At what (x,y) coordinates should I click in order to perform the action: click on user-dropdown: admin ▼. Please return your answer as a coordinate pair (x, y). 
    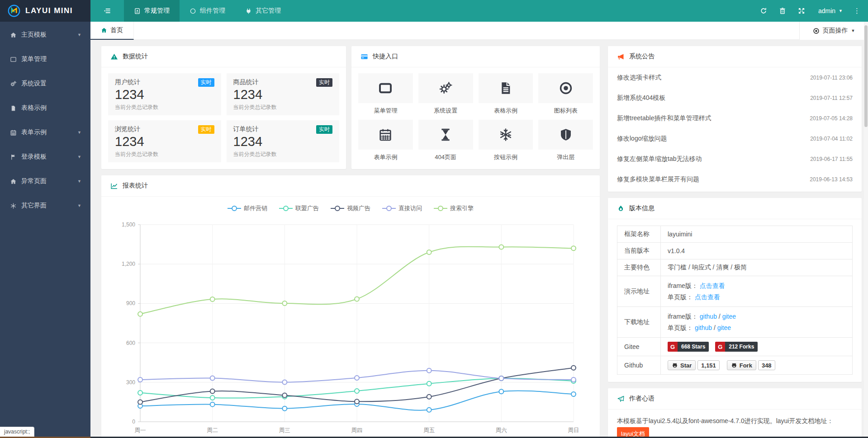
    Looking at the image, I should click on (830, 11).